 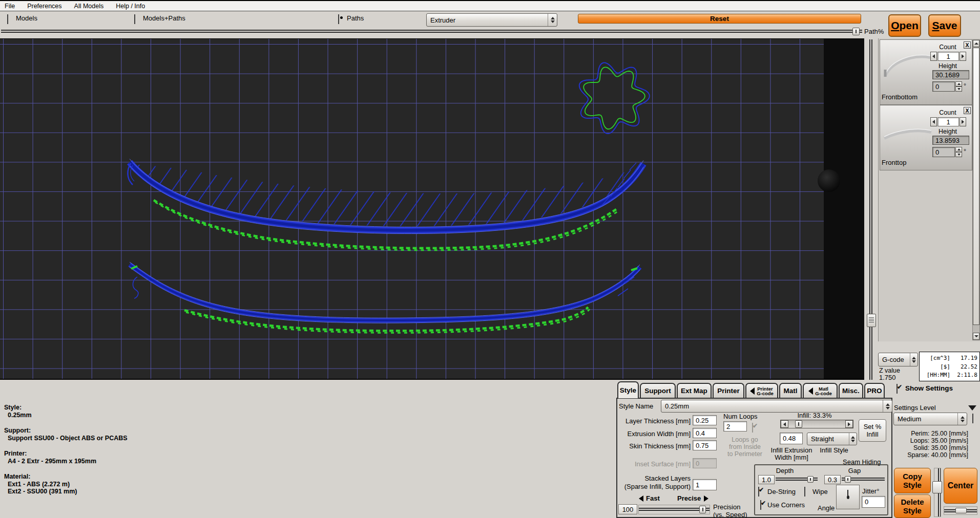 I want to click on paths-label: Paths, so click(x=356, y=18).